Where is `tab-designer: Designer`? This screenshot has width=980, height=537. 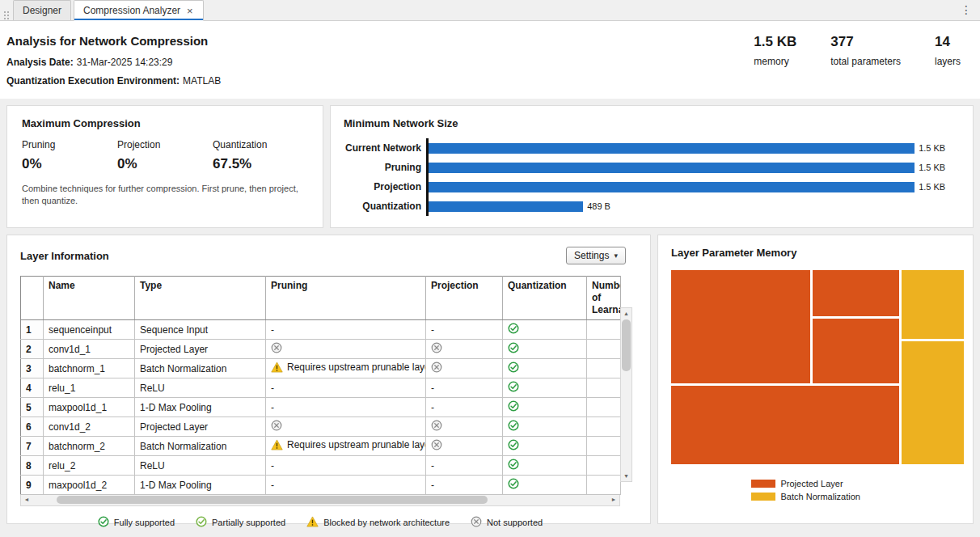 tab-designer: Designer is located at coordinates (42, 10).